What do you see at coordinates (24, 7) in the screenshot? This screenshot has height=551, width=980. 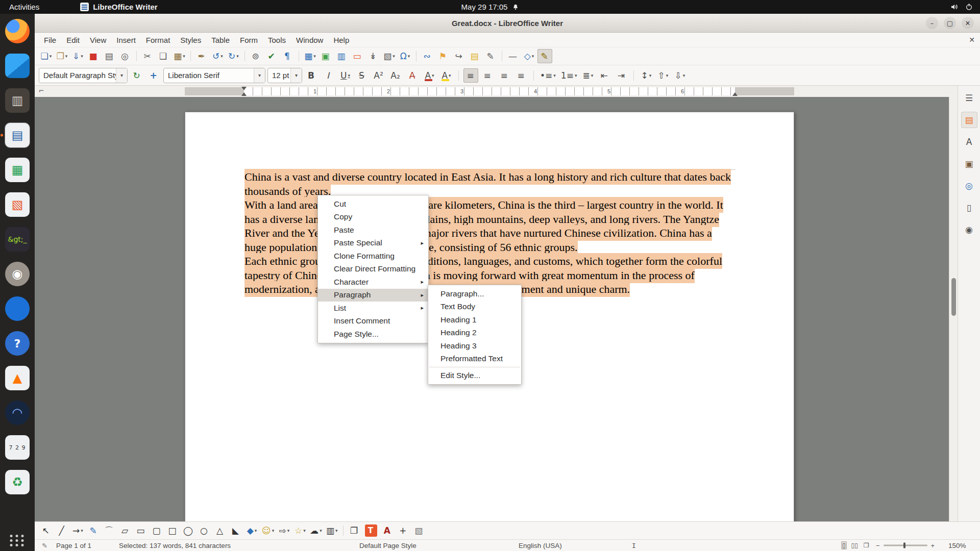 I see `activities-button: Activities` at bounding box center [24, 7].